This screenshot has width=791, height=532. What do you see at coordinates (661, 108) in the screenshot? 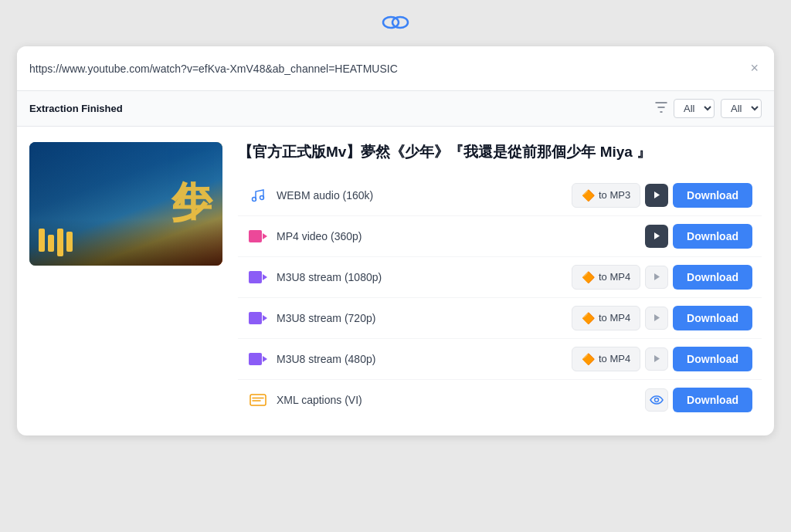
I see `filter-icon` at bounding box center [661, 108].